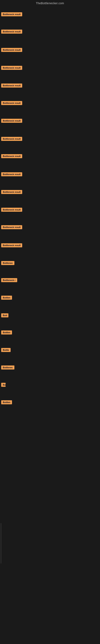 This screenshot has width=100, height=644. I want to click on list-item: Bo, so click(3, 385).